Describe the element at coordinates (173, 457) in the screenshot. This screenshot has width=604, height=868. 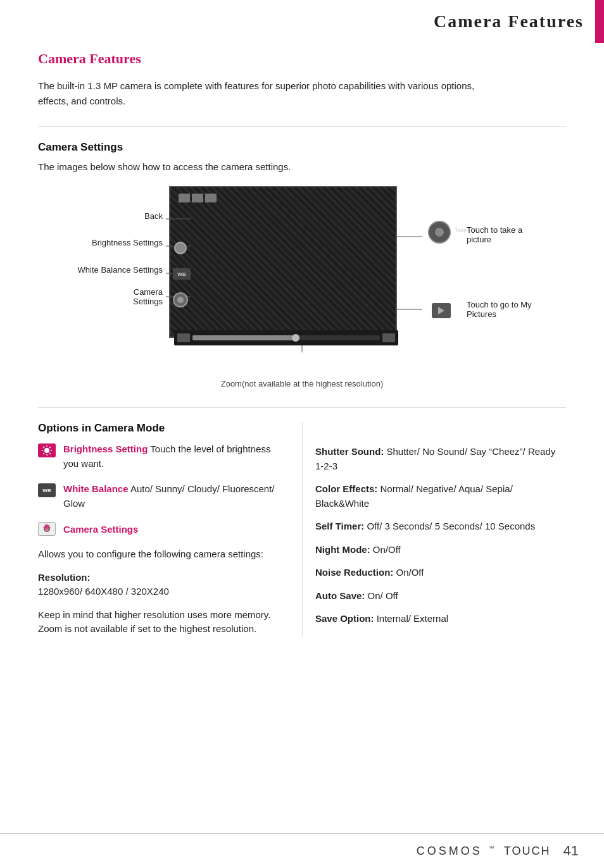
I see `brightness-option-text: Brightness Setting Touch the level of br…` at that location.